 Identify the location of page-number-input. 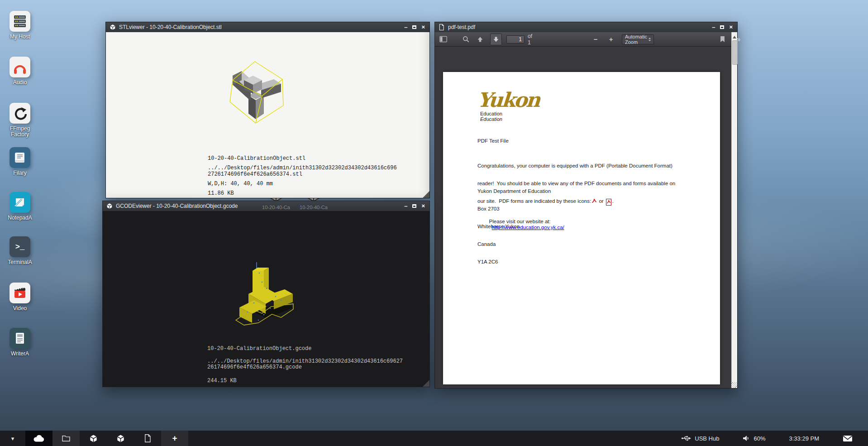
(515, 39).